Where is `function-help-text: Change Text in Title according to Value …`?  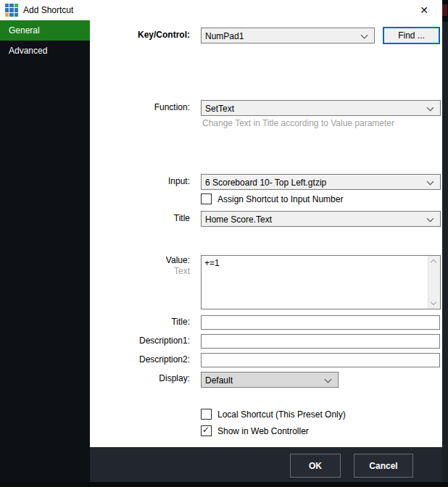 function-help-text: Change Text in Title according to Value … is located at coordinates (299, 123).